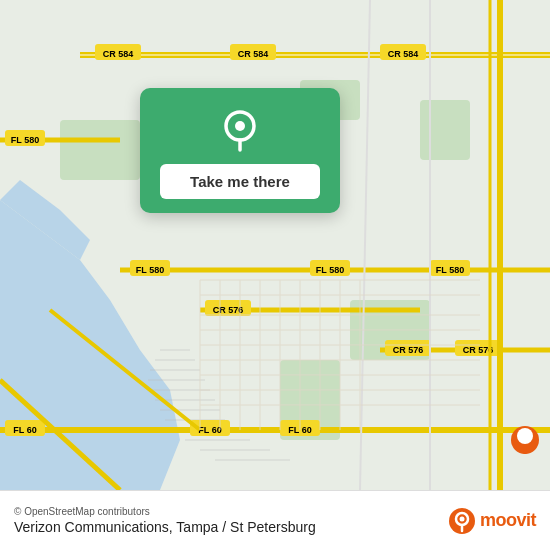 The image size is (550, 550). What do you see at coordinates (275, 520) in the screenshot?
I see `bottom-bar: © OpenStreetMap contributors Verizon Com…` at bounding box center [275, 520].